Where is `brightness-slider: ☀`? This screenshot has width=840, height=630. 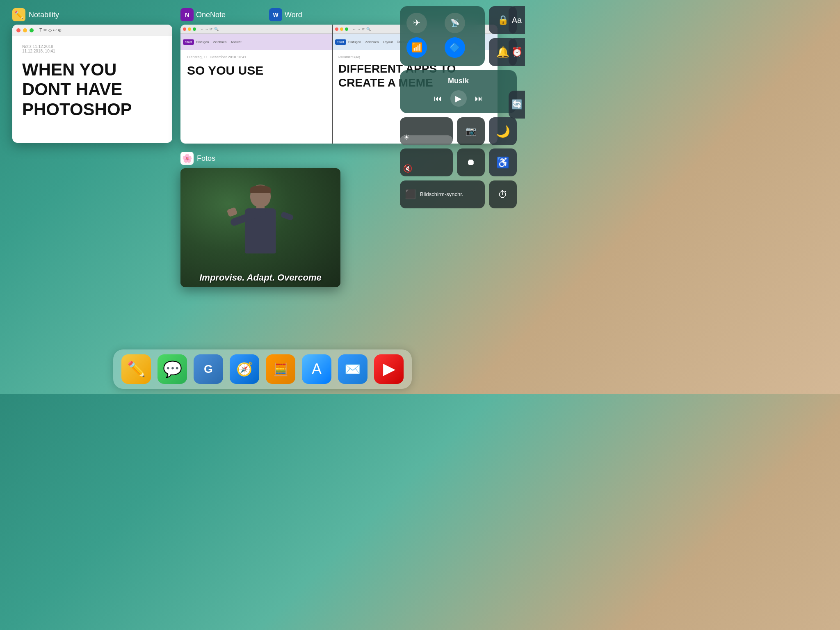
brightness-slider: ☀ is located at coordinates (427, 131).